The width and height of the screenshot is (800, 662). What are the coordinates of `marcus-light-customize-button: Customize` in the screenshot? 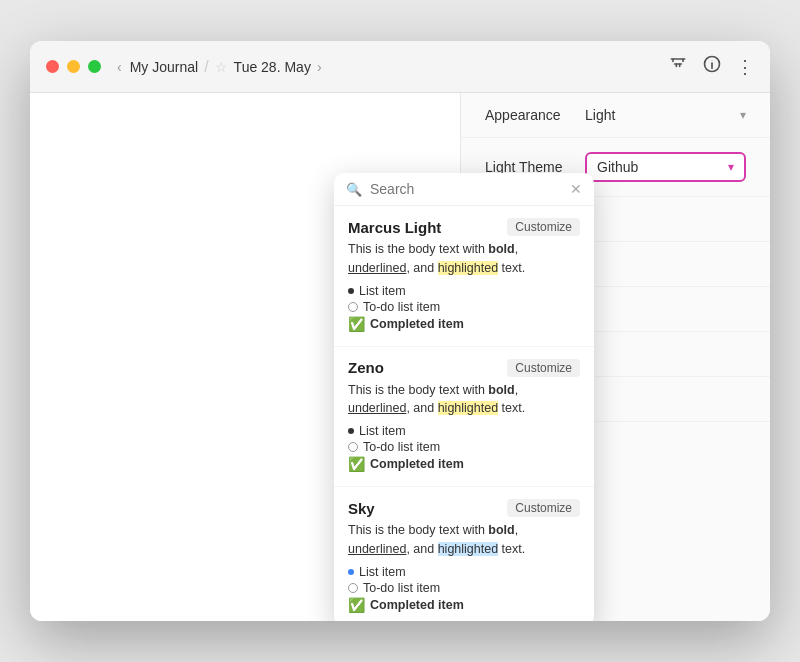 It's located at (544, 227).